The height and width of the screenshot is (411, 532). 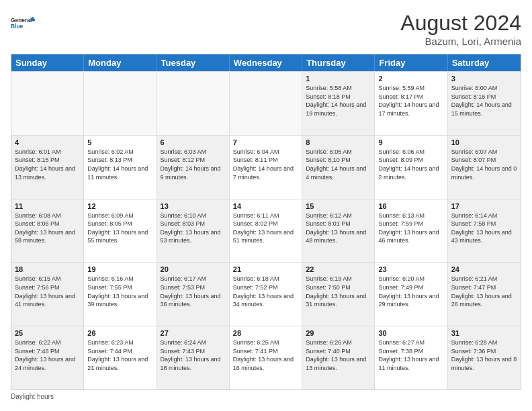 I want to click on location-subtitle: Bazum, Lori, Armenia, so click(x=461, y=42).